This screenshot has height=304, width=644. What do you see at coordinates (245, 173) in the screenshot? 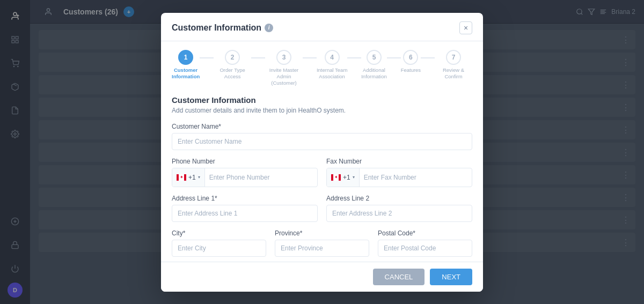
I see `phone-group: Phone Number ✦ +1 ▾` at bounding box center [245, 173].